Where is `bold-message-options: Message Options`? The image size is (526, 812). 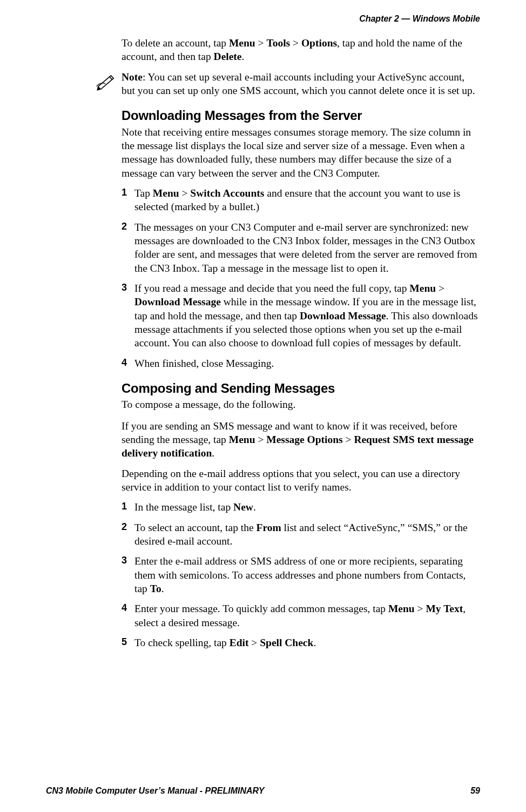
bold-message-options: Message Options is located at coordinates (305, 440).